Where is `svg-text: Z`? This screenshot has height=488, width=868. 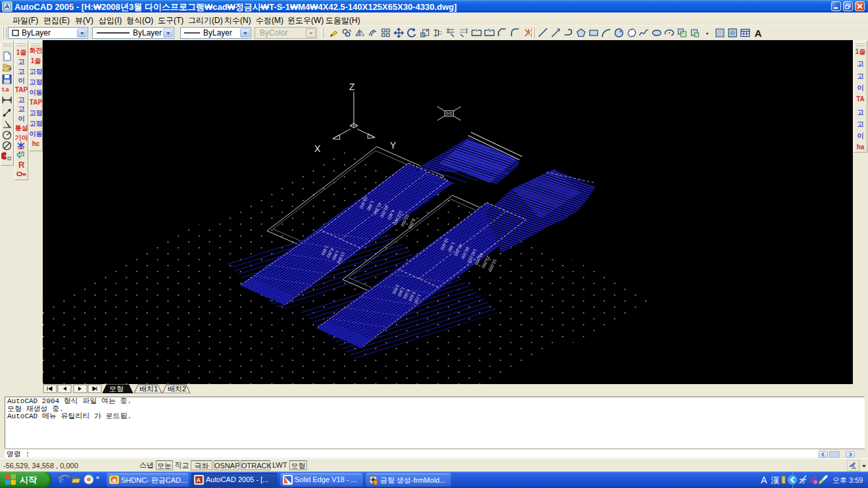
svg-text: Z is located at coordinates (352, 87).